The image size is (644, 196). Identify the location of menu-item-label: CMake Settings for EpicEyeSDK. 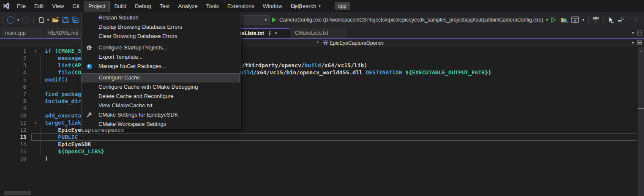
(139, 115).